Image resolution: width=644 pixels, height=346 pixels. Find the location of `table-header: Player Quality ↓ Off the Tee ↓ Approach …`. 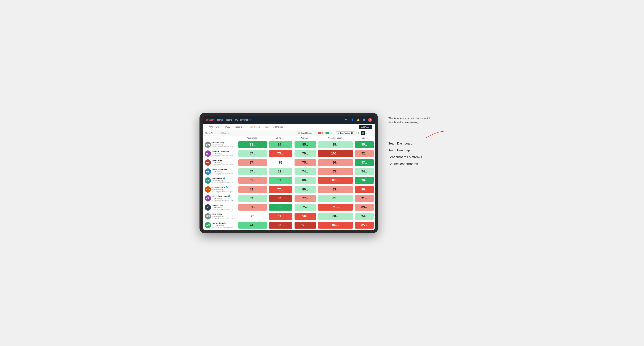

table-header: Player Quality ↓ Off the Tee ↓ Approach … is located at coordinates (289, 138).